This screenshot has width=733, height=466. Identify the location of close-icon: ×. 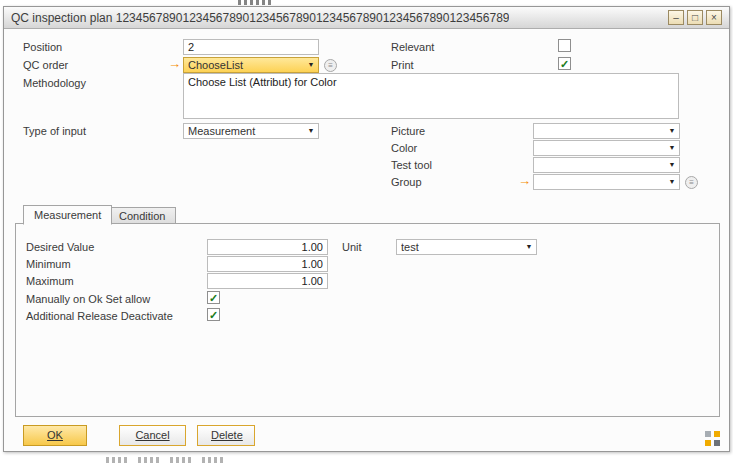
(714, 18).